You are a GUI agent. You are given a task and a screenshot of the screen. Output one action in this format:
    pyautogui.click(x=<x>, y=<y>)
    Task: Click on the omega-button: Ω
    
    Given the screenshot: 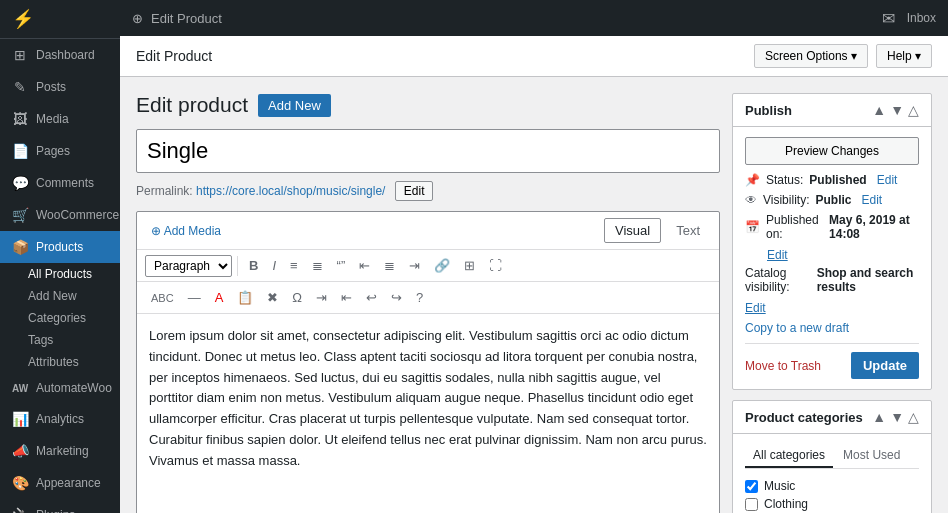 What is the action you would take?
    pyautogui.click(x=297, y=298)
    